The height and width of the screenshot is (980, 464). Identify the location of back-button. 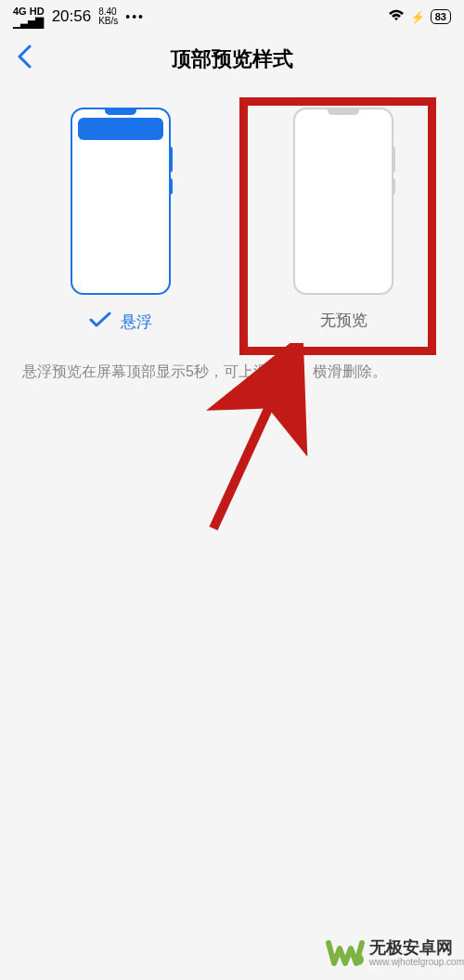
(24, 59).